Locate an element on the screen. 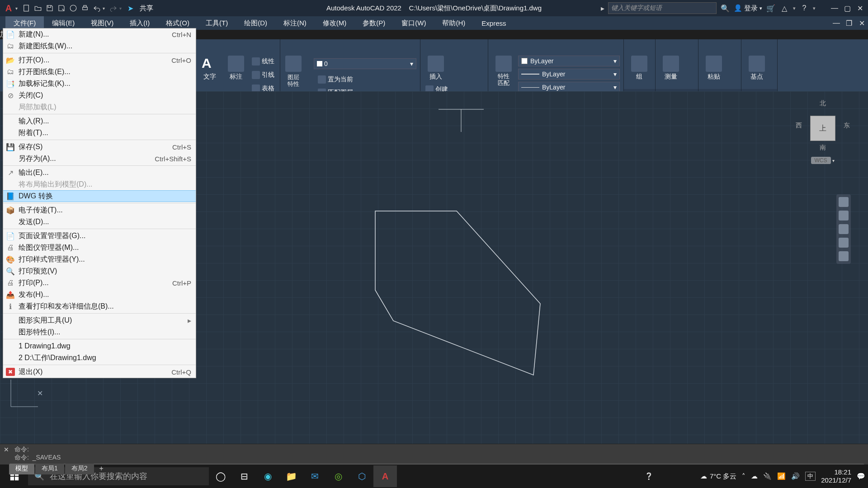 The image size is (868, 488). qat-share-icon: ➤ is located at coordinates (130, 8).